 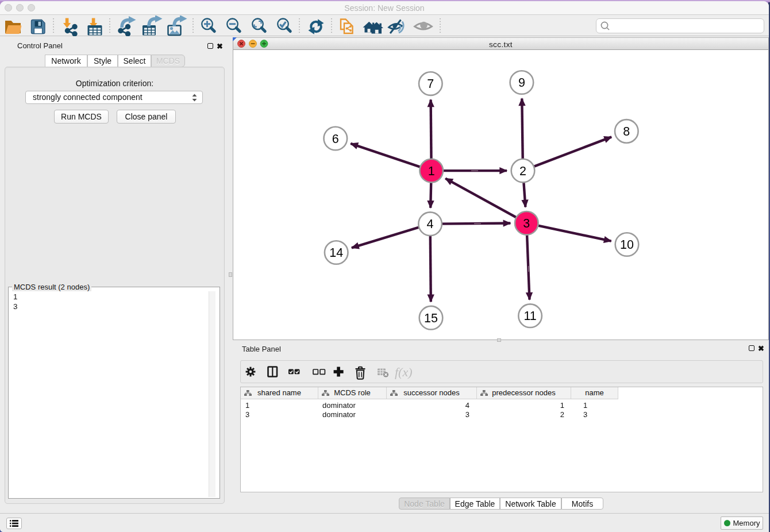 I want to click on svg-text: 11, so click(x=530, y=316).